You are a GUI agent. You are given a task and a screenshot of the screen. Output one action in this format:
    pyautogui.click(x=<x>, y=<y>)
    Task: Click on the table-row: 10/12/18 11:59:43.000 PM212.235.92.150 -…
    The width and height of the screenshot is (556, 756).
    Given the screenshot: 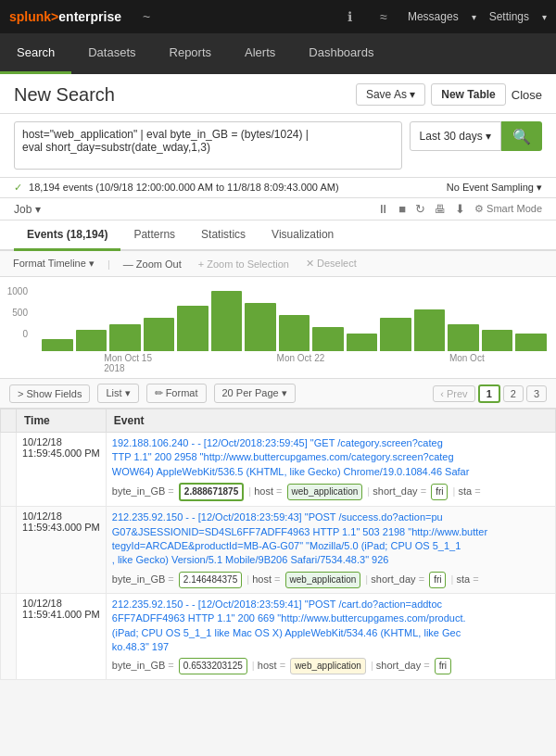 What is the action you would take?
    pyautogui.click(x=278, y=550)
    